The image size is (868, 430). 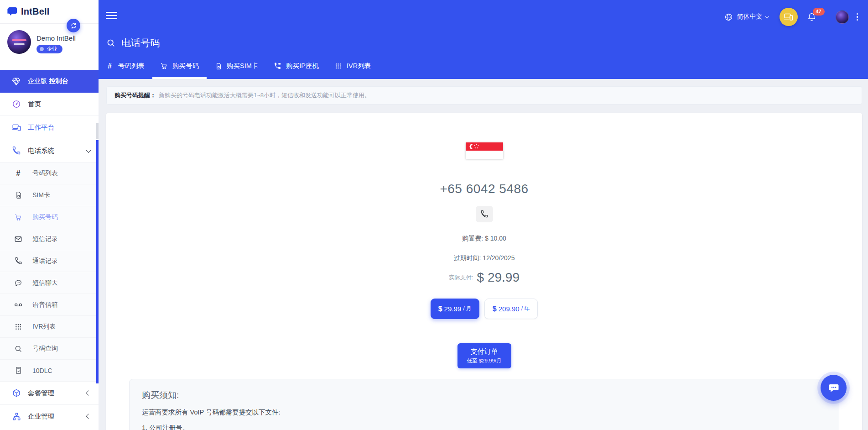 What do you see at coordinates (49, 349) in the screenshot?
I see `sidebar-subitem-number-lookup: 号码查询` at bounding box center [49, 349].